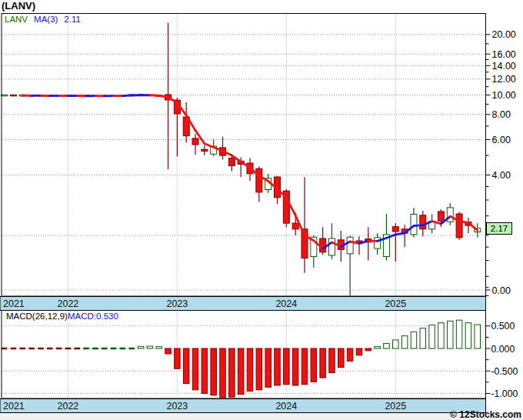 The height and width of the screenshot is (420, 523). What do you see at coordinates (503, 326) in the screenshot?
I see `macd-axis-label: 0.500` at bounding box center [503, 326].